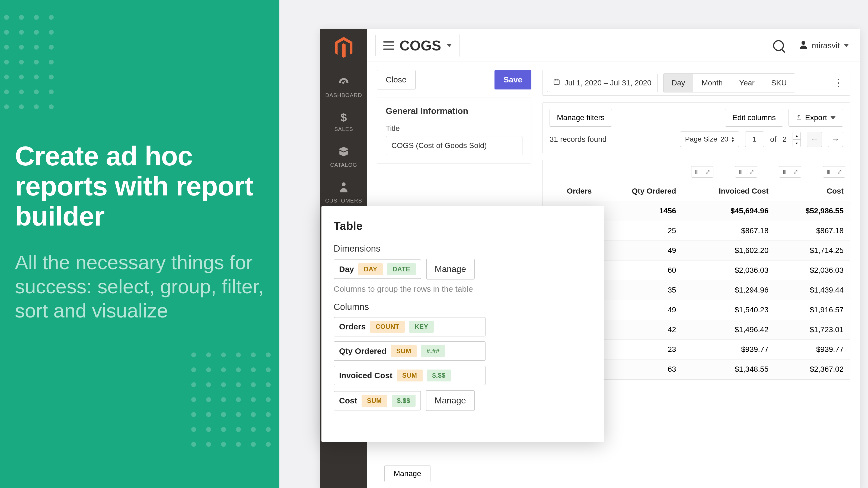  I want to click on manage-columns-button: Manage, so click(450, 400).